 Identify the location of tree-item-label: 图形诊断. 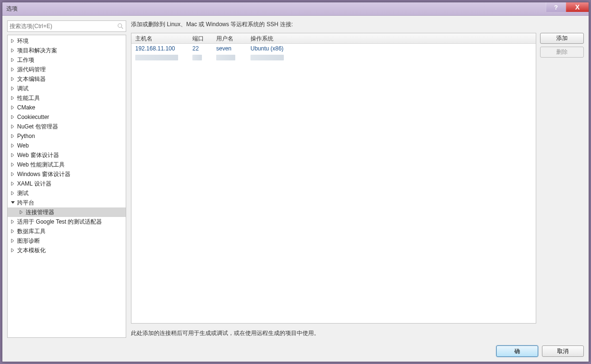
(29, 241).